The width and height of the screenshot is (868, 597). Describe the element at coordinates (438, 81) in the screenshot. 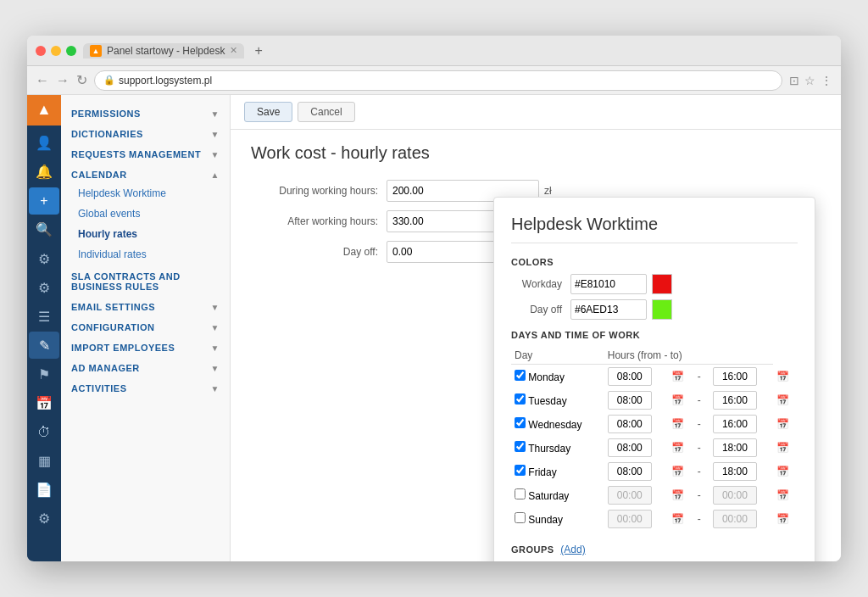

I see `address-bar: 🔒 support.logsystem.pl` at that location.